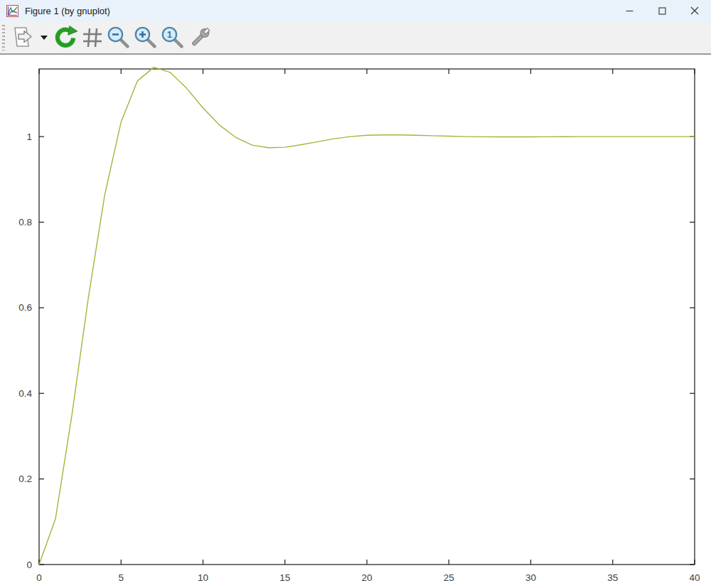 Image resolution: width=711 pixels, height=588 pixels. I want to click on wrench-icon, so click(200, 38).